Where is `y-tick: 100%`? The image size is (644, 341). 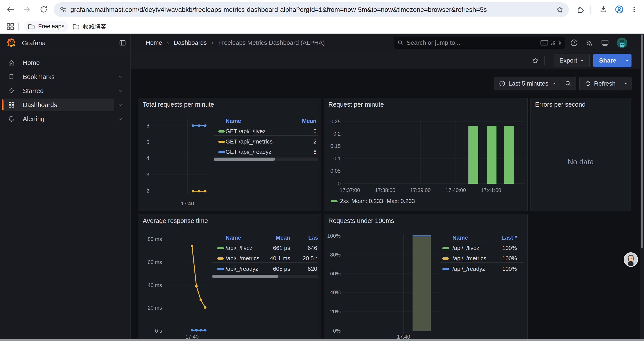 y-tick: 100% is located at coordinates (332, 236).